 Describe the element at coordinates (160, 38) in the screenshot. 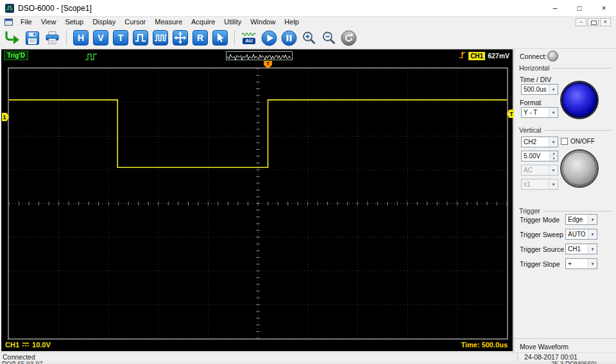

I see `pulse-train-icon` at that location.